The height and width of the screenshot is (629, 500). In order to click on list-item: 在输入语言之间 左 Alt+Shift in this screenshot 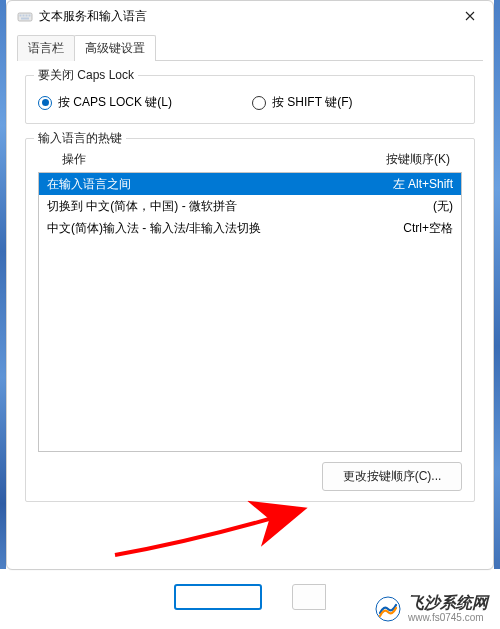, I will do `click(250, 184)`.